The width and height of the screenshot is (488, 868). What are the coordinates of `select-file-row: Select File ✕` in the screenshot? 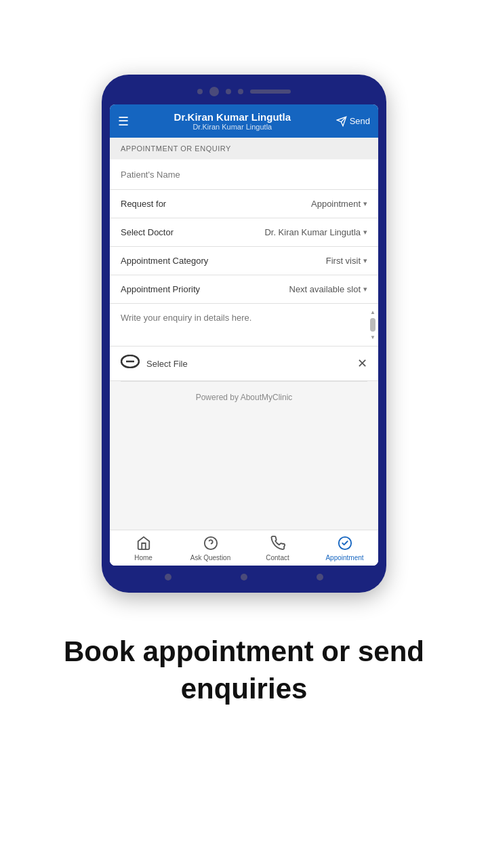 It's located at (244, 363).